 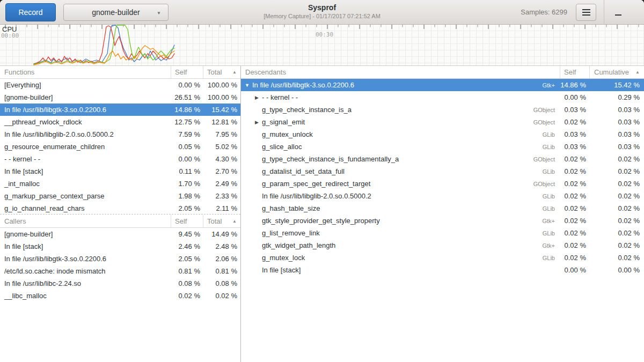 I want to click on titlebar-separator, so click(x=604, y=12).